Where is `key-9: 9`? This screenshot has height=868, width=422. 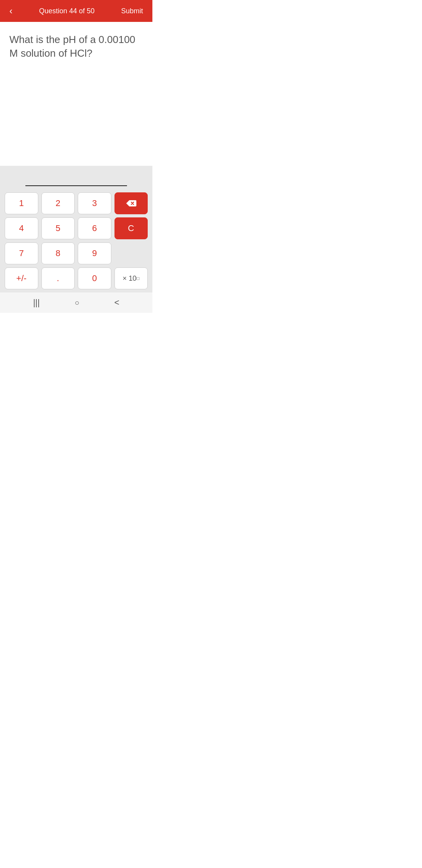
key-9: 9 is located at coordinates (95, 253).